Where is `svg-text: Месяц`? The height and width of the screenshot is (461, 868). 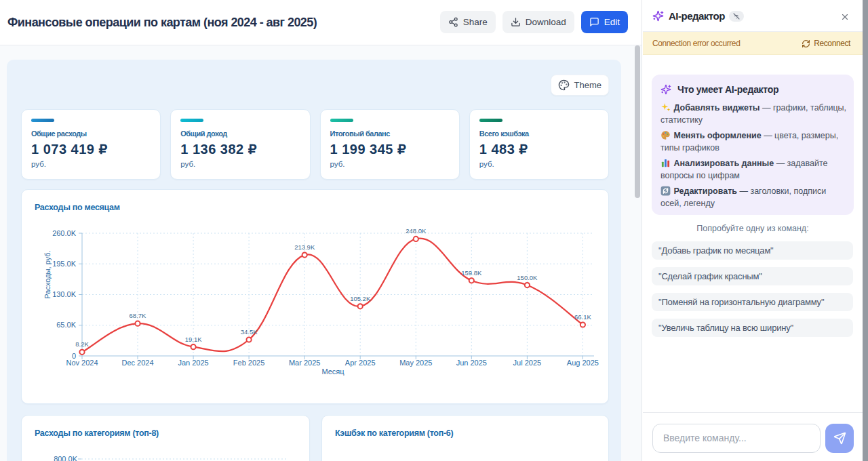 svg-text: Месяц is located at coordinates (333, 372).